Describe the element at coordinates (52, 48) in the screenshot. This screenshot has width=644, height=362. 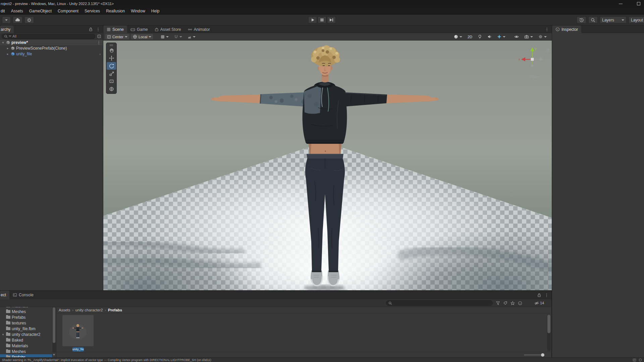
I see `hierarchy-item-previewsceneprefab: ▸ PreviewScenePrefab(Clone)` at that location.